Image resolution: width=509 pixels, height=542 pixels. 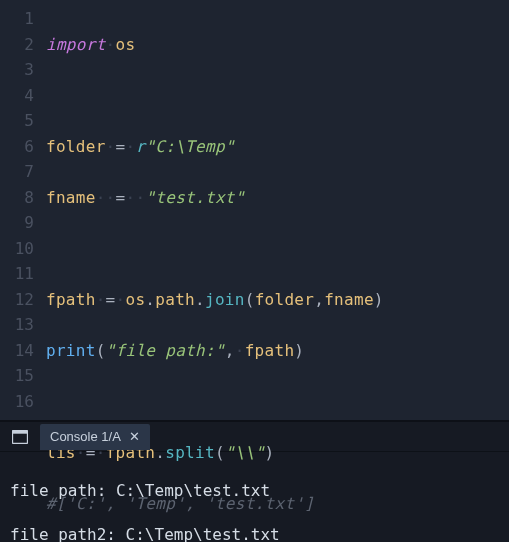 What do you see at coordinates (17, 45) in the screenshot?
I see `line-number: 2` at bounding box center [17, 45].